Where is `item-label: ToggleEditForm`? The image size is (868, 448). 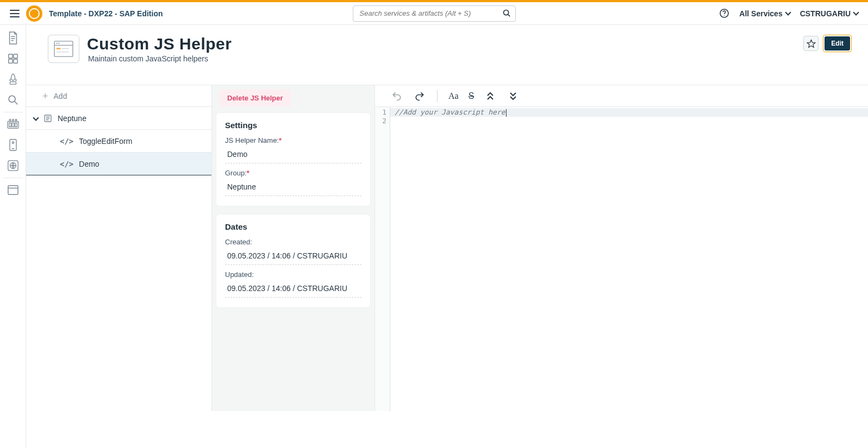
item-label: ToggleEditForm is located at coordinates (105, 141).